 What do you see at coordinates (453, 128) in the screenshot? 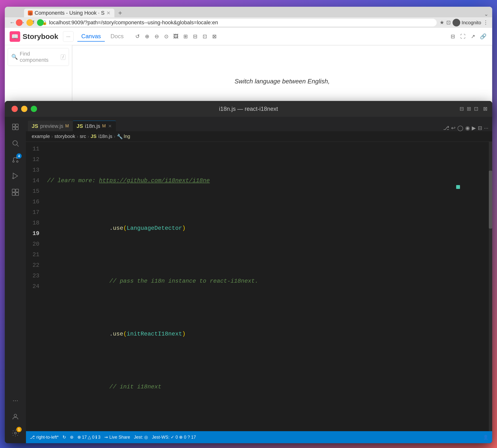
I see `undo-icon: ↩` at bounding box center [453, 128].